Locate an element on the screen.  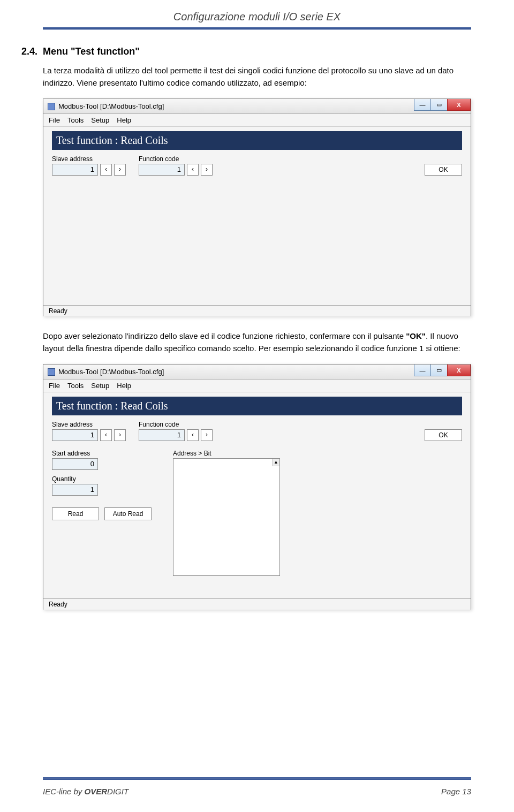
footer-rule is located at coordinates (257, 778).